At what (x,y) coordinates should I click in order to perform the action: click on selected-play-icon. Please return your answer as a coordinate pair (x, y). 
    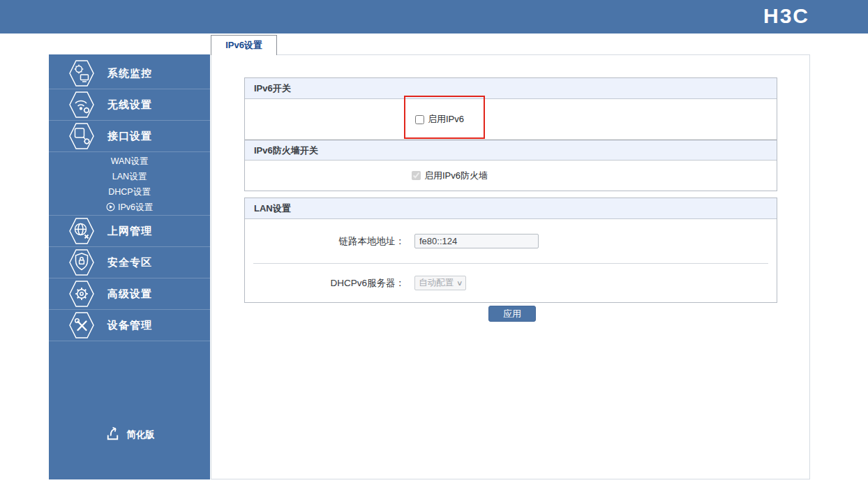
    Looking at the image, I should click on (110, 209).